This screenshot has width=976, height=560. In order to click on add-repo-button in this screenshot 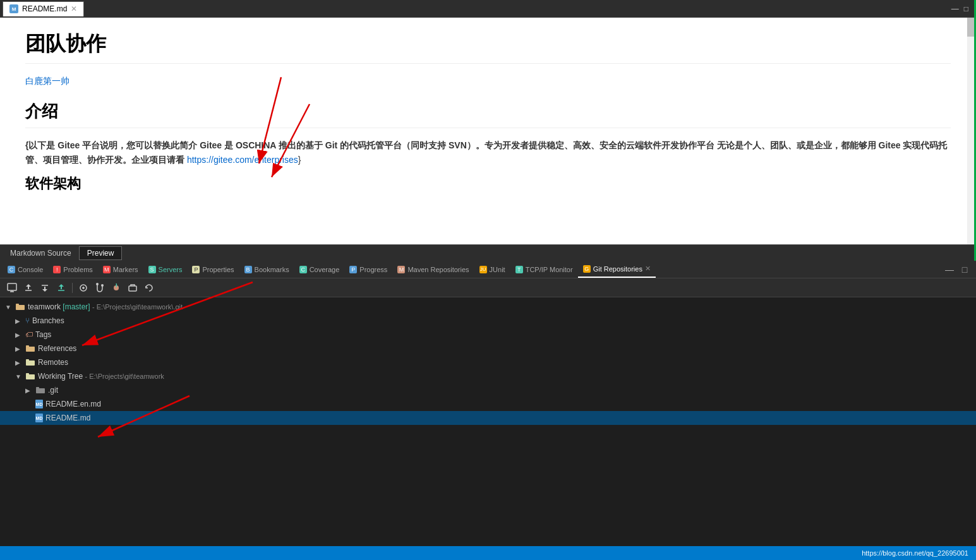, I will do `click(12, 288)`.